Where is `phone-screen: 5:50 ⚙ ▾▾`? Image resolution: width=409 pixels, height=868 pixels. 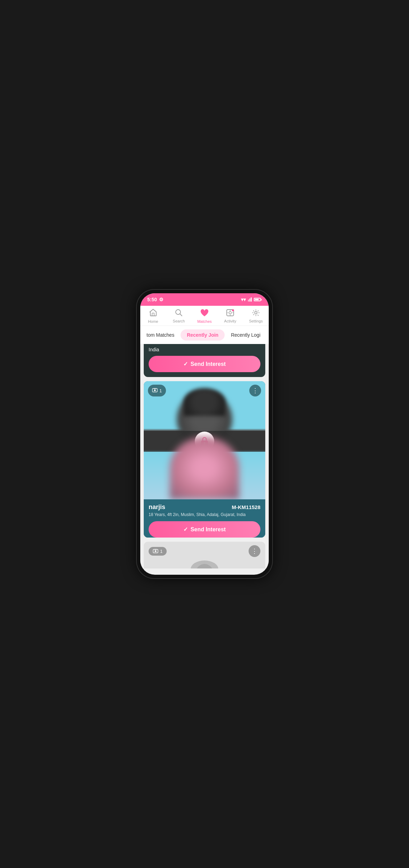
phone-screen: 5:50 ⚙ ▾▾ is located at coordinates (204, 434).